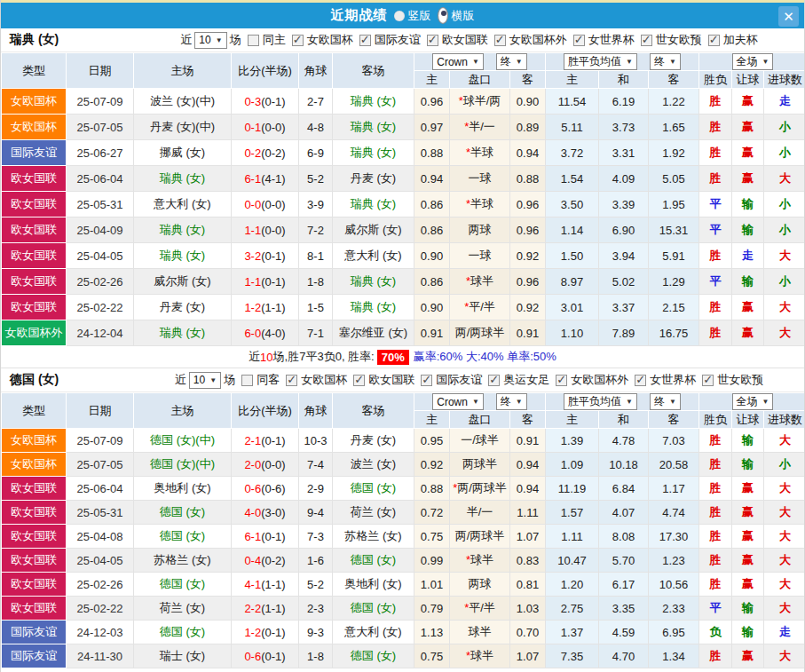  What do you see at coordinates (443, 16) in the screenshot?
I see `radio-selected-icon` at bounding box center [443, 16].